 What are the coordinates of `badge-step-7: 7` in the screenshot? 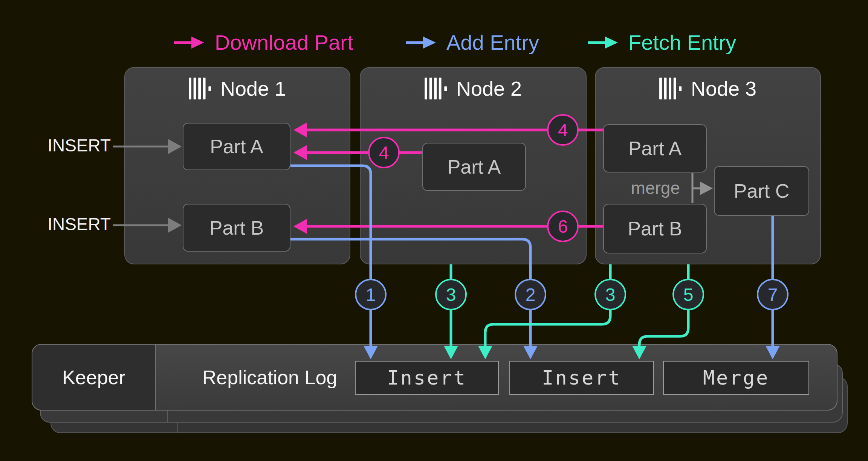 It's located at (773, 295).